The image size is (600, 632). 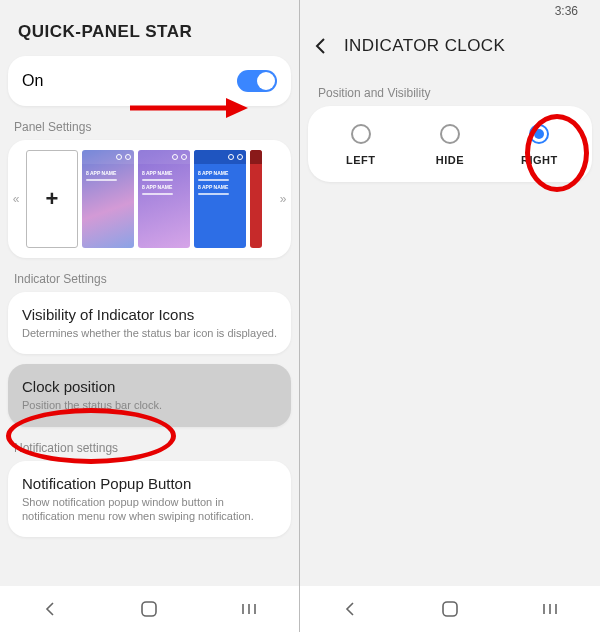 What do you see at coordinates (150, 277) in the screenshot?
I see `section-indicator-settings: Indicator Settings` at bounding box center [150, 277].